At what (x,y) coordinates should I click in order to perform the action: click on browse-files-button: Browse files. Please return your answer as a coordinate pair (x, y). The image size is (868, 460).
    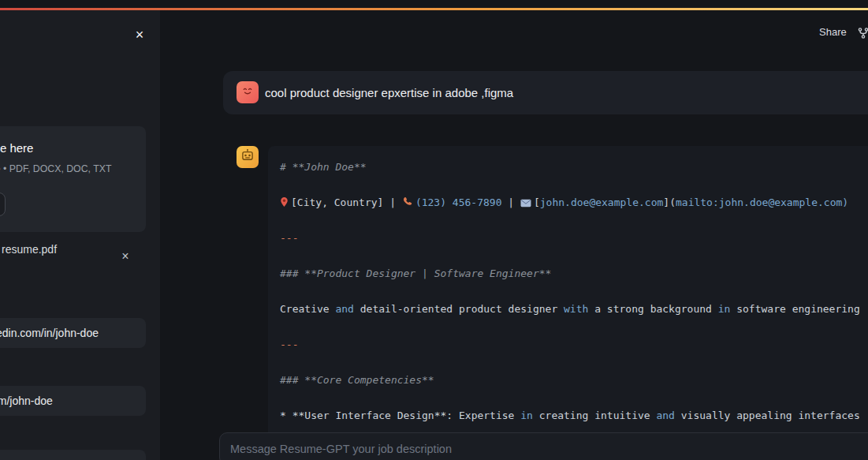
    Looking at the image, I should click on (3, 204).